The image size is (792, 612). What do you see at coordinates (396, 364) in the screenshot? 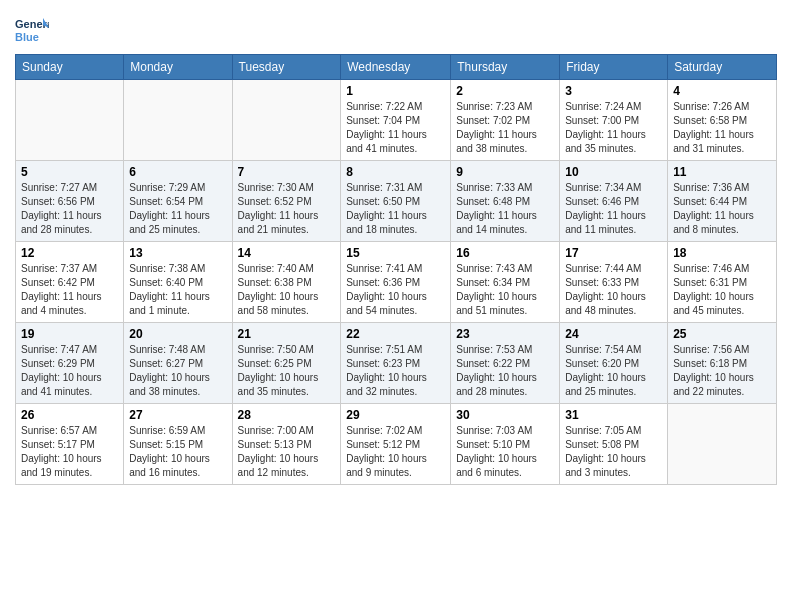
I see `calendar-cell: 22Sunrise: 7:51 AM Sunset: 6:23 PM Dayli…` at bounding box center [396, 364].